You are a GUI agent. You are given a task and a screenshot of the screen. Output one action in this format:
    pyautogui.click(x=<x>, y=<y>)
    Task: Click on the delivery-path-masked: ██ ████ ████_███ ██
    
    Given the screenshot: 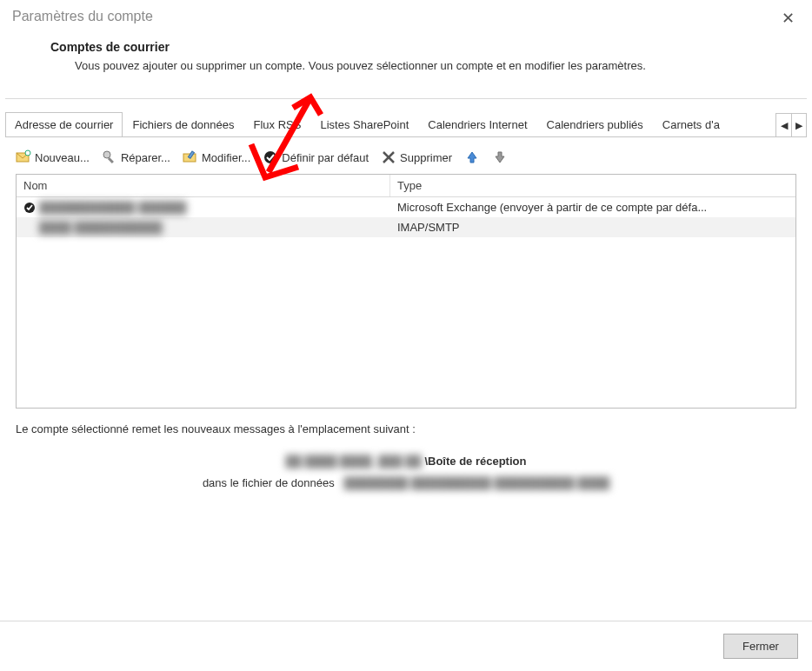 What is the action you would take?
    pyautogui.click(x=356, y=461)
    